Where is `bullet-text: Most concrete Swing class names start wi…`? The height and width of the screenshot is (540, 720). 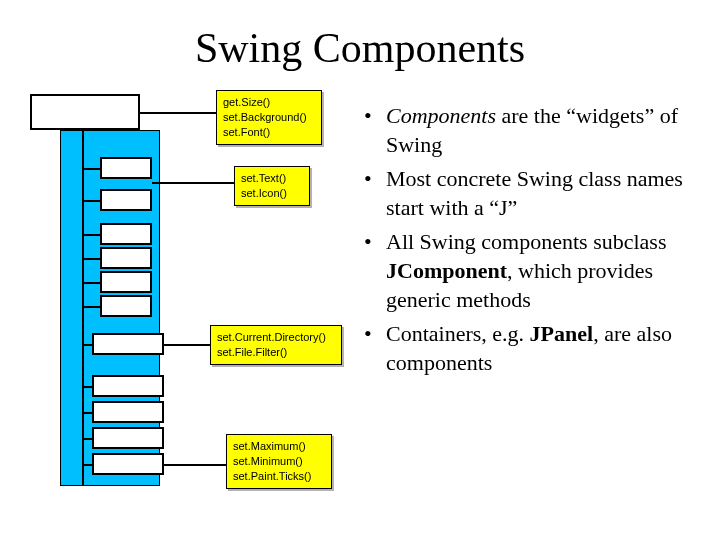
bullet-text: Most concrete Swing class names start wi… is located at coordinates (534, 193).